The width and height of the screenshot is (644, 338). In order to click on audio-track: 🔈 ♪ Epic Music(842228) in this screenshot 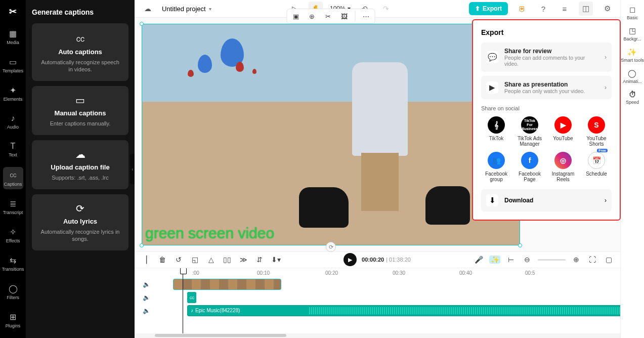, I will do `click(377, 311)`.